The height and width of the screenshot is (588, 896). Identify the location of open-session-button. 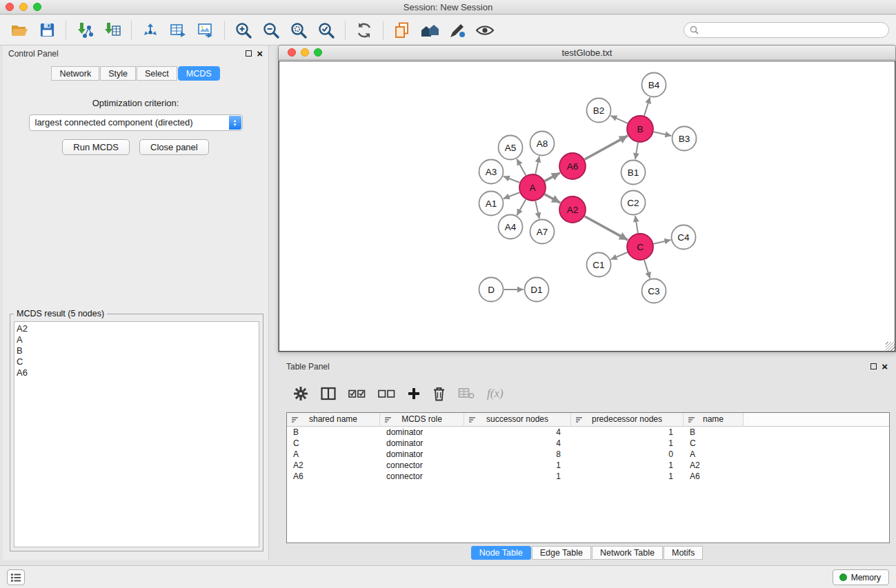
(19, 30).